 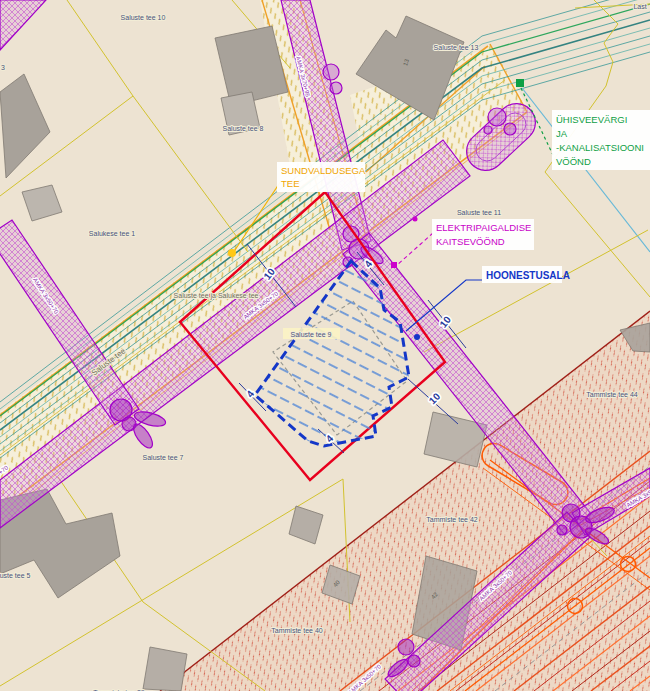 What do you see at coordinates (244, 128) in the screenshot?
I see `parcel-label: Saluste tee 8` at bounding box center [244, 128].